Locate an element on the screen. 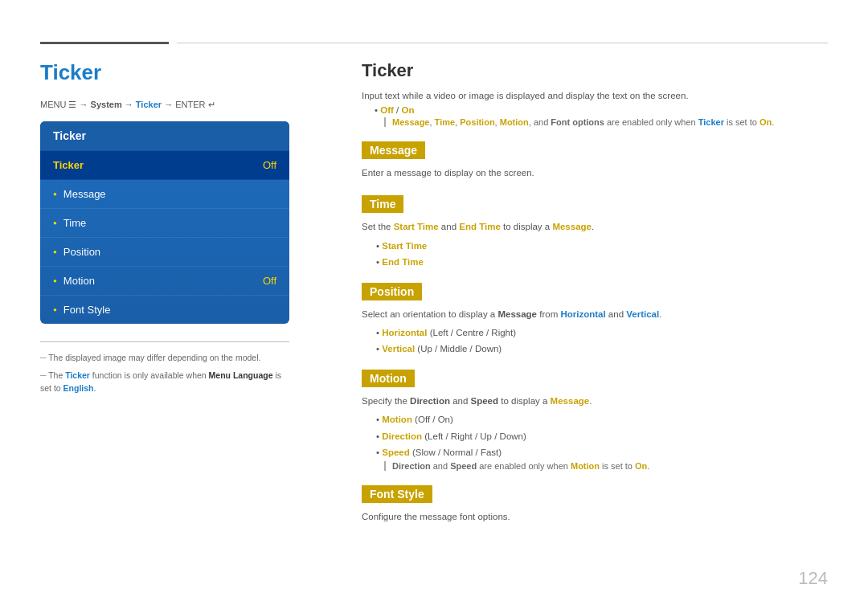  start-time-label: Start Time is located at coordinates (404, 246).